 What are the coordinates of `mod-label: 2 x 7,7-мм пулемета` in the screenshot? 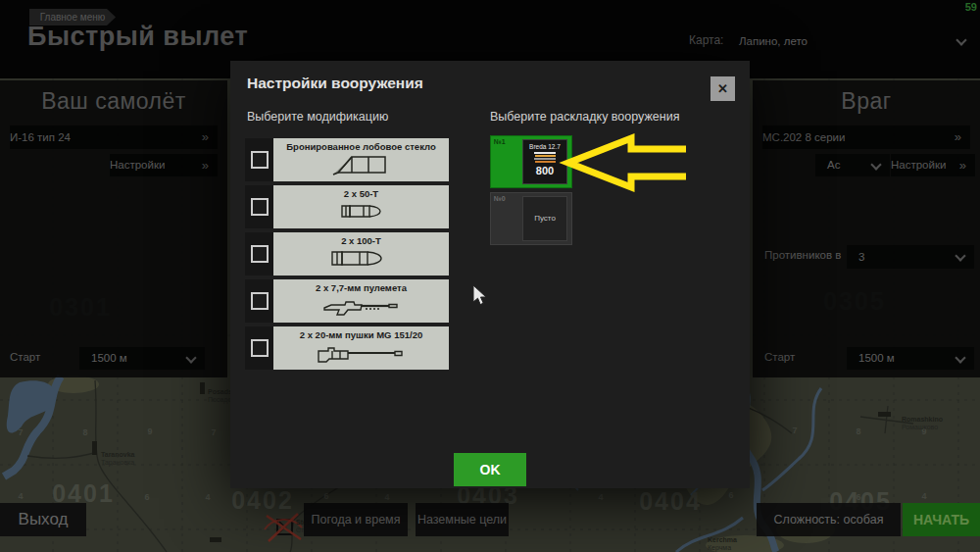 It's located at (361, 288).